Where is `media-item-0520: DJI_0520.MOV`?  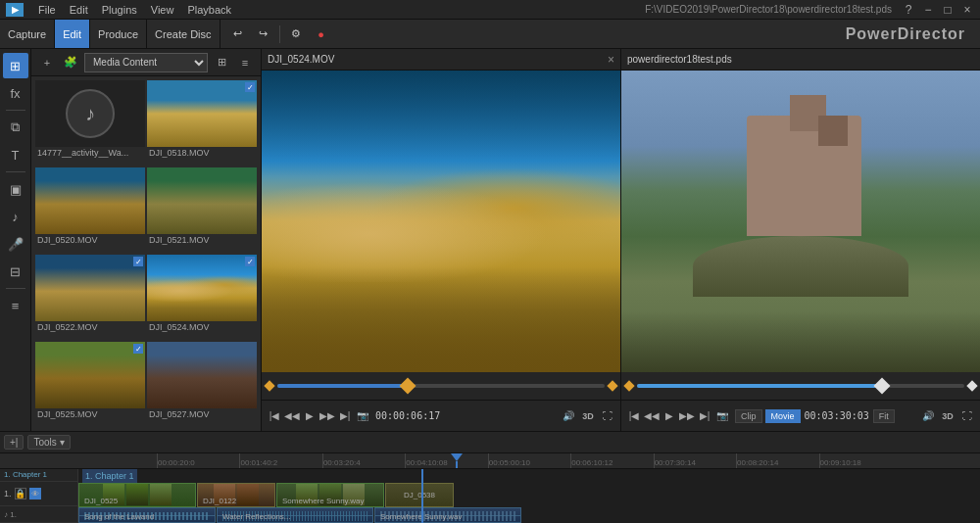 media-item-0520: DJI_0520.MOV is located at coordinates (90, 210).